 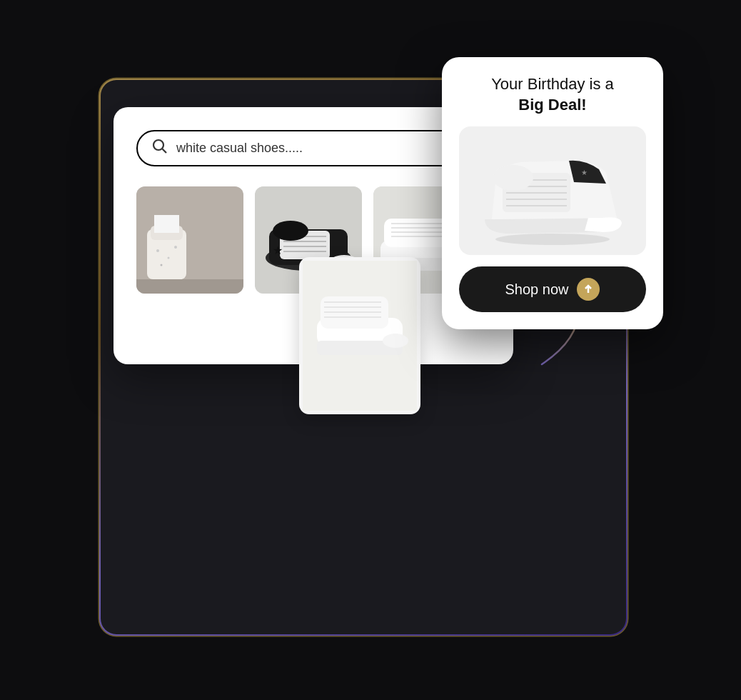 I want to click on plus-circle-icon, so click(x=533, y=564).